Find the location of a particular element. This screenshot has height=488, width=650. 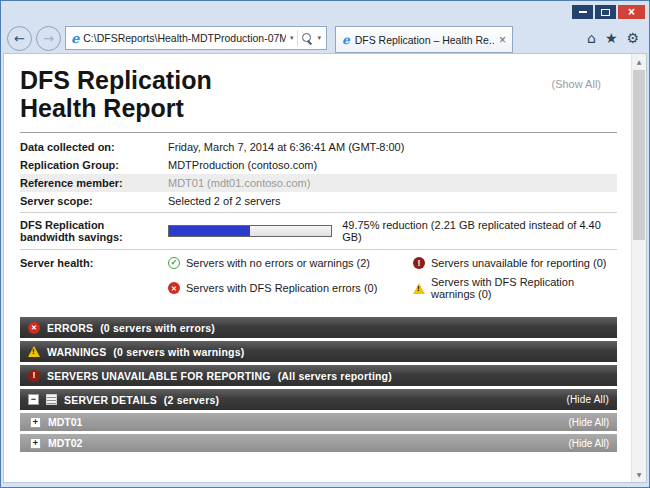

section-title: SERVER DETAILS is located at coordinates (110, 400).